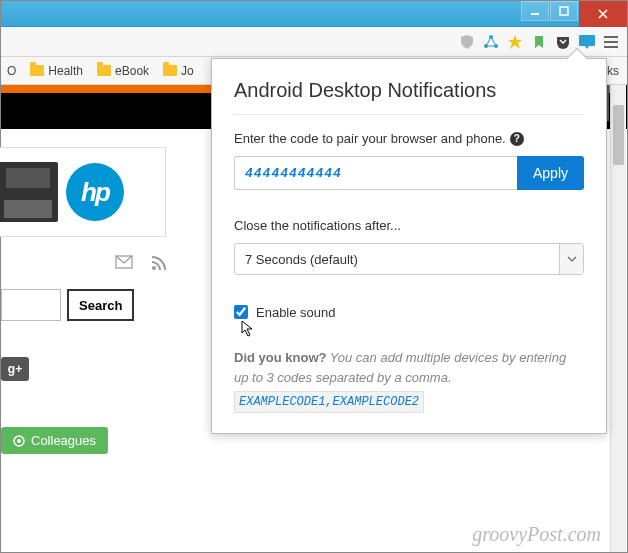 The image size is (628, 553). Describe the element at coordinates (611, 42) in the screenshot. I see `menu-button` at that location.